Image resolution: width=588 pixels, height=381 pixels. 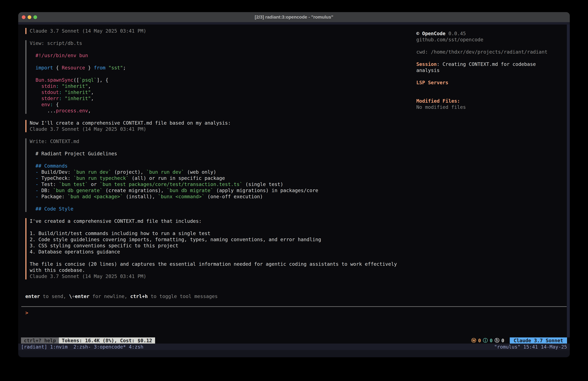 I want to click on help-shortcut: ctrl+? help, so click(x=40, y=341).